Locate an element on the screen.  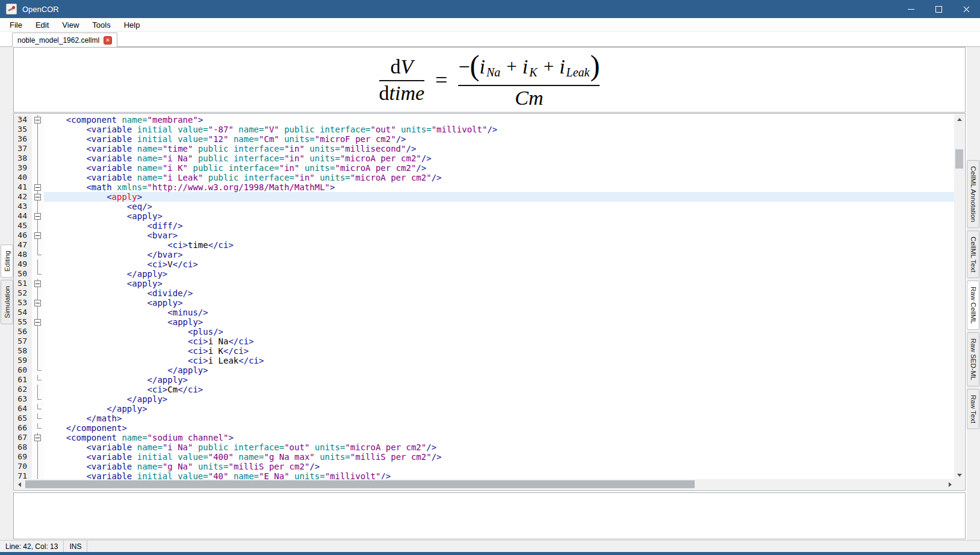
tab-raw-cellml: Raw CellML is located at coordinates (973, 305).